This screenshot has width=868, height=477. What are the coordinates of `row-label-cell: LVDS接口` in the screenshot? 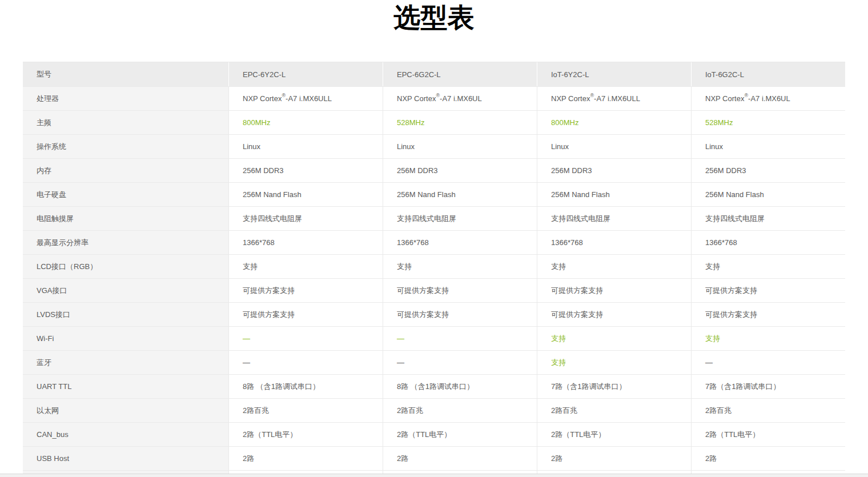 It's located at (126, 314).